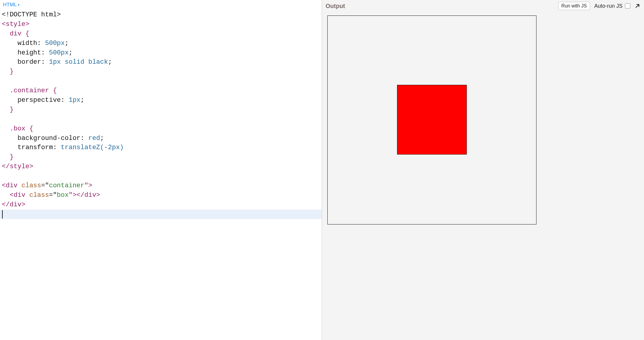  Describe the element at coordinates (608, 6) in the screenshot. I see `auto-run-js-label: Auto-run JS` at that location.